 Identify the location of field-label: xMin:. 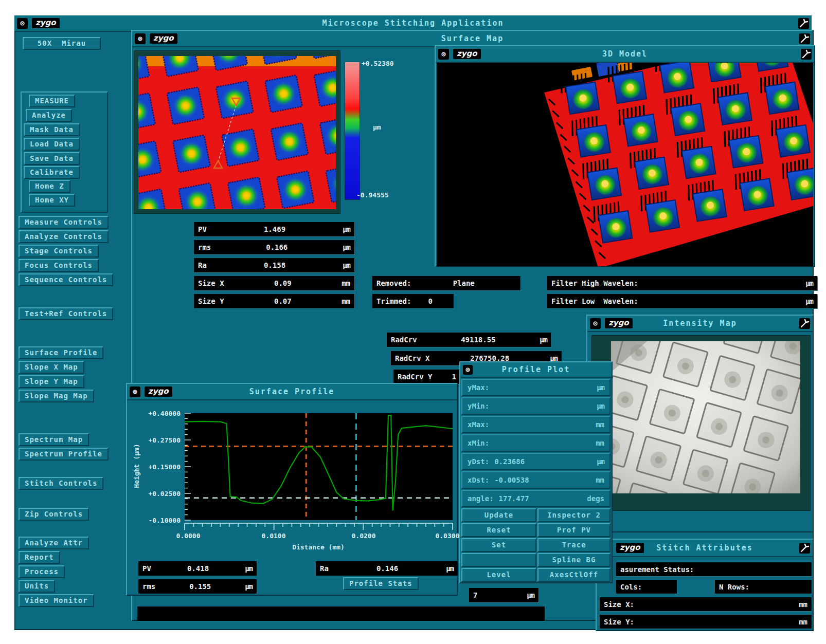
(478, 443).